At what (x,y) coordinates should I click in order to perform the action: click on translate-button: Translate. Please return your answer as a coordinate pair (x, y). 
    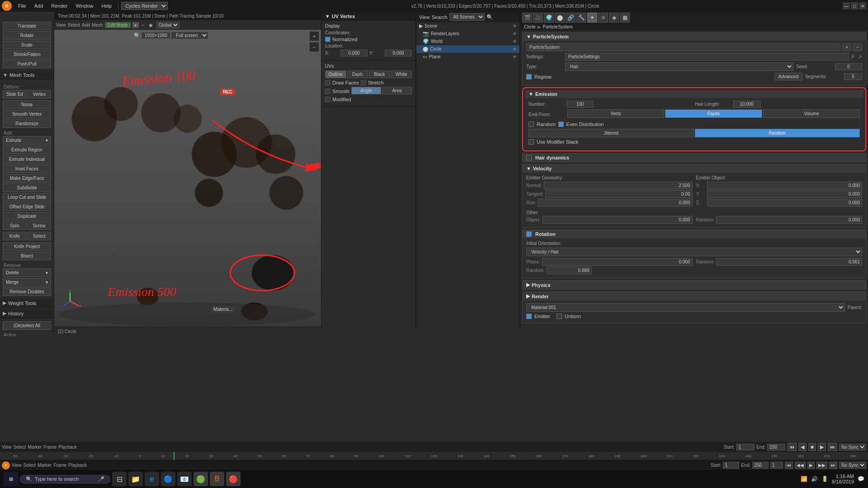
    Looking at the image, I should click on (27, 26).